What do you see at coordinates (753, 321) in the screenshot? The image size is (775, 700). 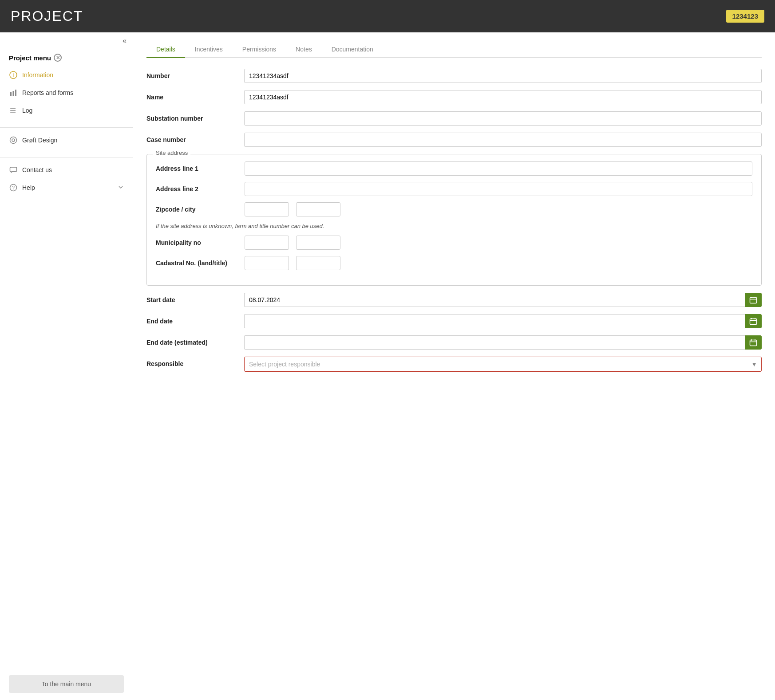 I see `end-date-calendar-button` at bounding box center [753, 321].